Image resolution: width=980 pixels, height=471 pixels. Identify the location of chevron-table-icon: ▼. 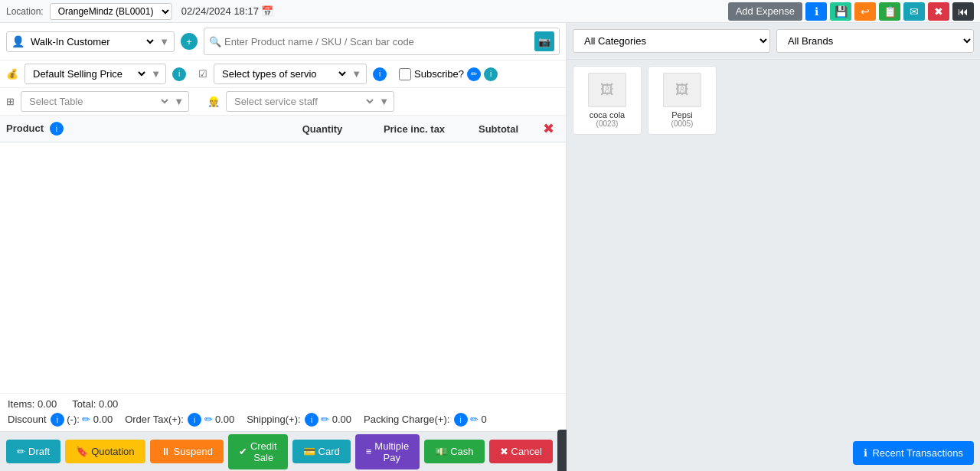
(179, 101).